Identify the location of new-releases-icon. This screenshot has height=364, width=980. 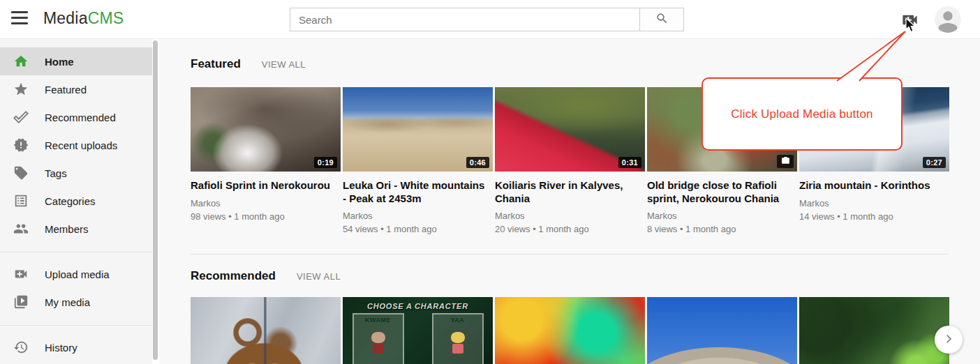
(21, 145).